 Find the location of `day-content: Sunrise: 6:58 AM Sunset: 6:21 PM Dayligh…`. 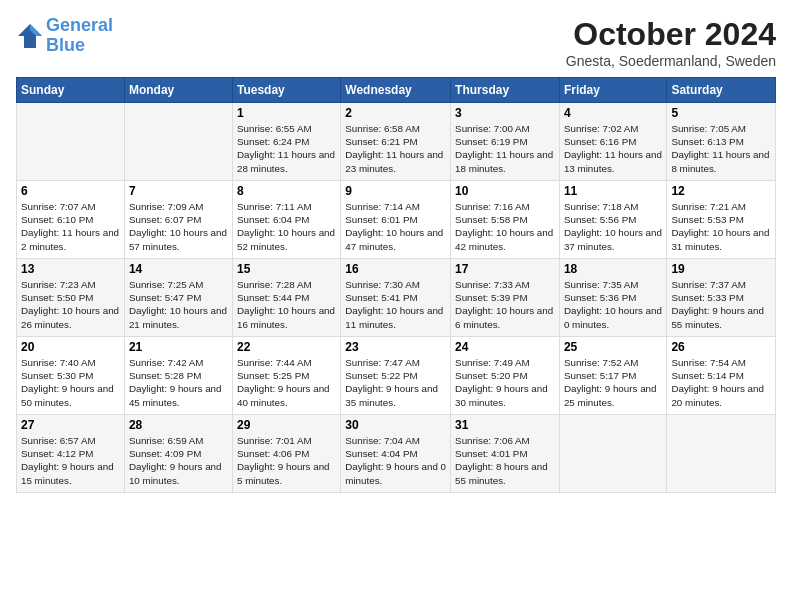

day-content: Sunrise: 6:58 AM Sunset: 6:21 PM Dayligh… is located at coordinates (396, 148).